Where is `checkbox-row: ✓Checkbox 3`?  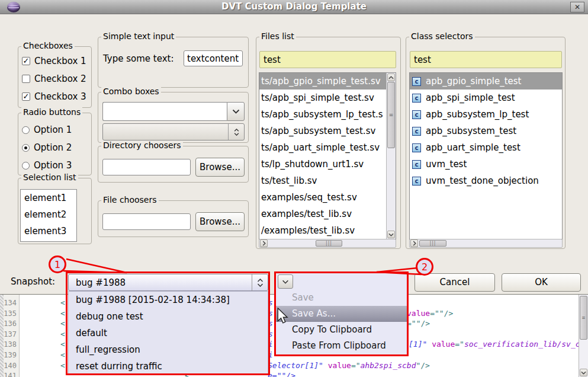 checkbox-row: ✓Checkbox 3 is located at coordinates (54, 97).